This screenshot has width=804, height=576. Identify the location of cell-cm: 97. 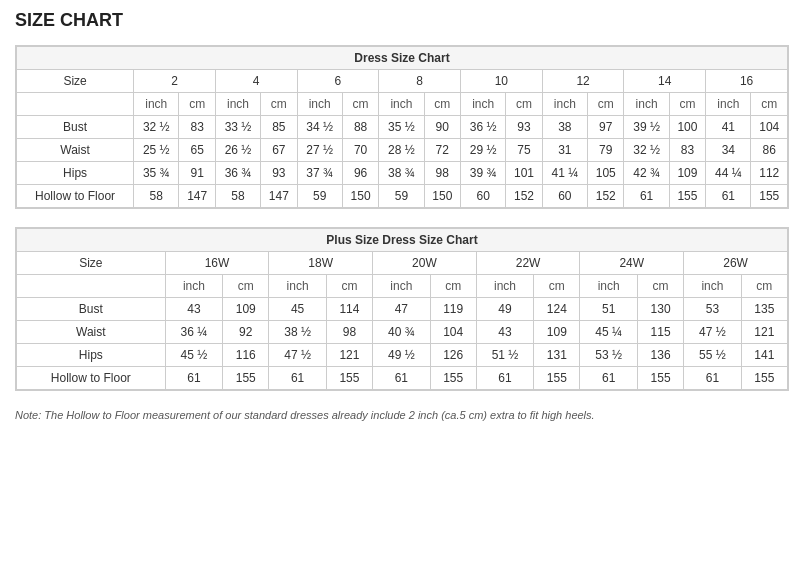
(606, 128).